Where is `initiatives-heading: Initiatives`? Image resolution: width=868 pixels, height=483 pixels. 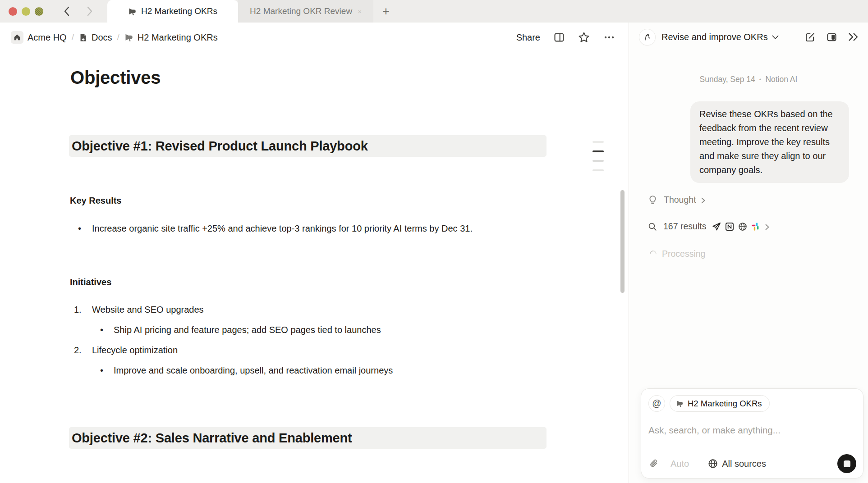
initiatives-heading: Initiatives is located at coordinates (312, 282).